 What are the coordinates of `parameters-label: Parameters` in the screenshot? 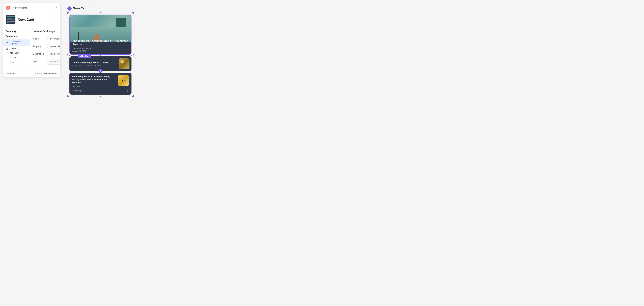 It's located at (12, 36).